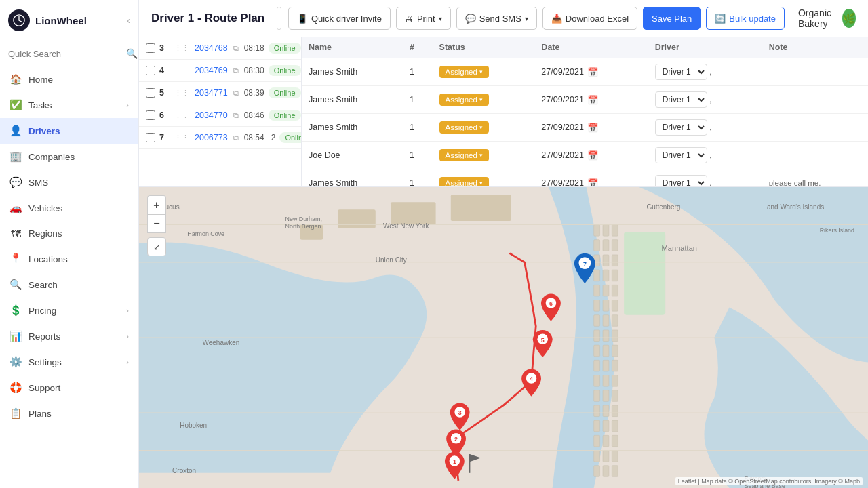 Image resolution: width=868 pixels, height=488 pixels. What do you see at coordinates (285, 115) in the screenshot?
I see `route-status-badge: Online` at bounding box center [285, 115].